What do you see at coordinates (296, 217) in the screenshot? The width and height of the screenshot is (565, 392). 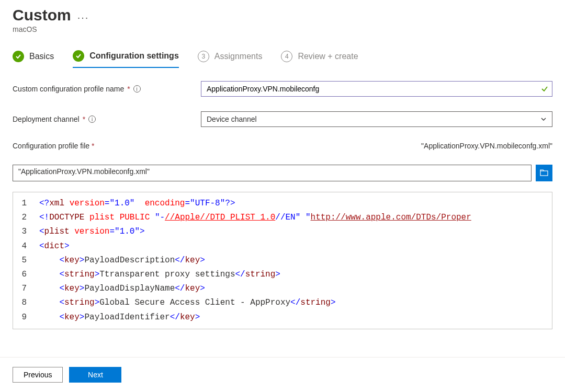 I see `code-content: <!DOCTYPE plist PUBLIC "-//Apple//DTD PL…` at bounding box center [296, 217].